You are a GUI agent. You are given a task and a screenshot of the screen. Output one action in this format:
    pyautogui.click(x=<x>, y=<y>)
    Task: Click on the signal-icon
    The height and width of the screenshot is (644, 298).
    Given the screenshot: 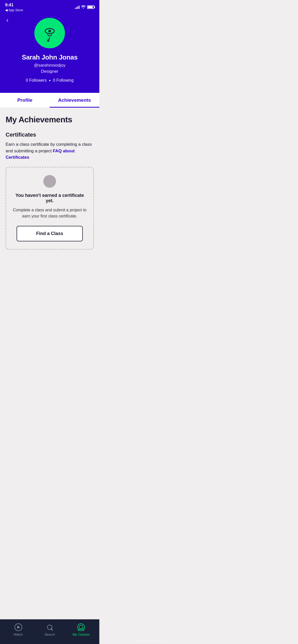 What is the action you would take?
    pyautogui.click(x=77, y=7)
    